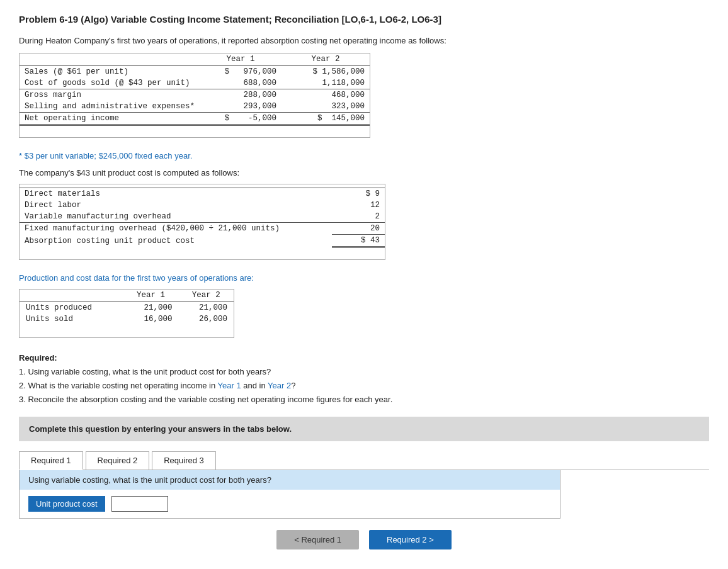 This screenshot has width=728, height=569. I want to click on unit-cost-label-dl: Direct labor, so click(176, 205).